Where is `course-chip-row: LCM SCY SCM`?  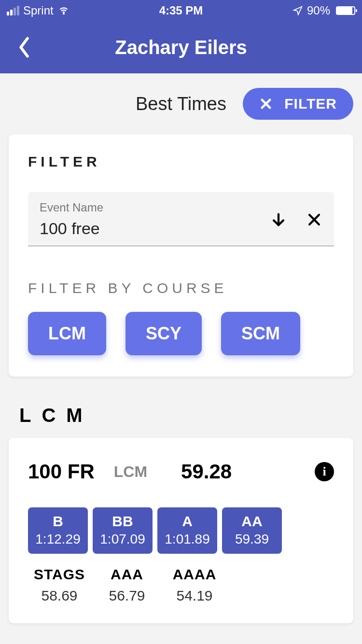
course-chip-row: LCM SCY SCM is located at coordinates (181, 334).